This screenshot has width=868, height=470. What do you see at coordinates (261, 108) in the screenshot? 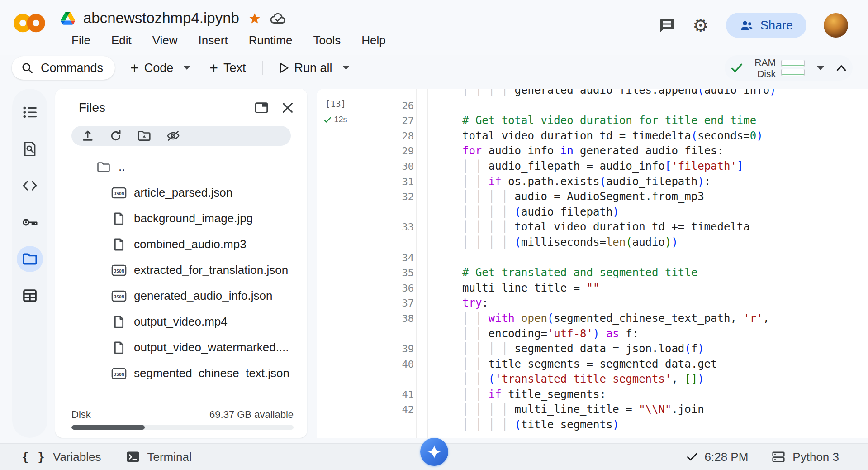
I see `open-in-tab-icon` at bounding box center [261, 108].